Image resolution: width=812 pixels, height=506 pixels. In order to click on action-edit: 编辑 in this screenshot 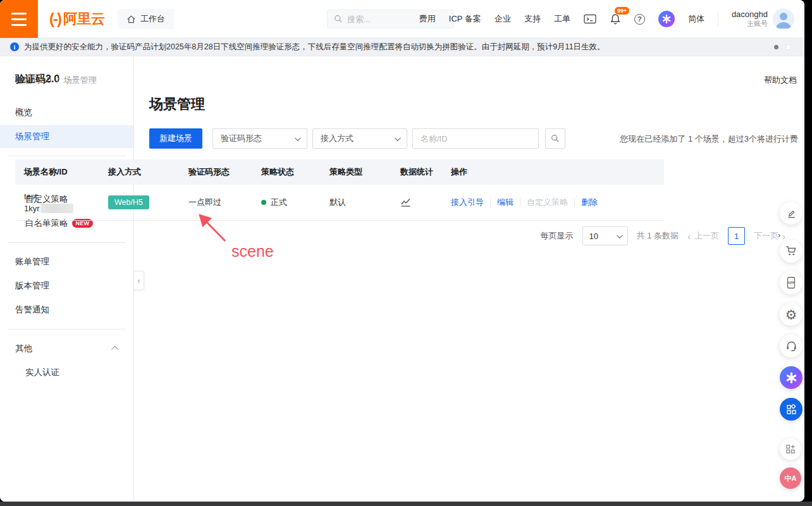, I will do `click(505, 202)`.